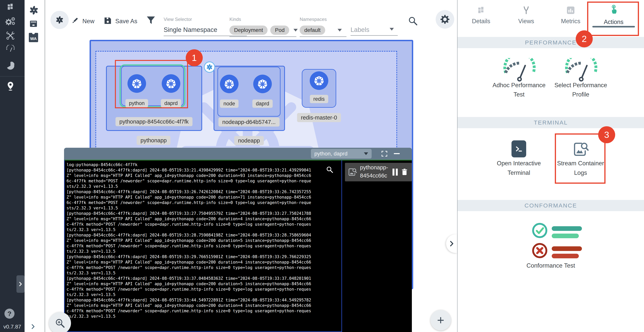  I want to click on metrics-bars-icon, so click(571, 10).